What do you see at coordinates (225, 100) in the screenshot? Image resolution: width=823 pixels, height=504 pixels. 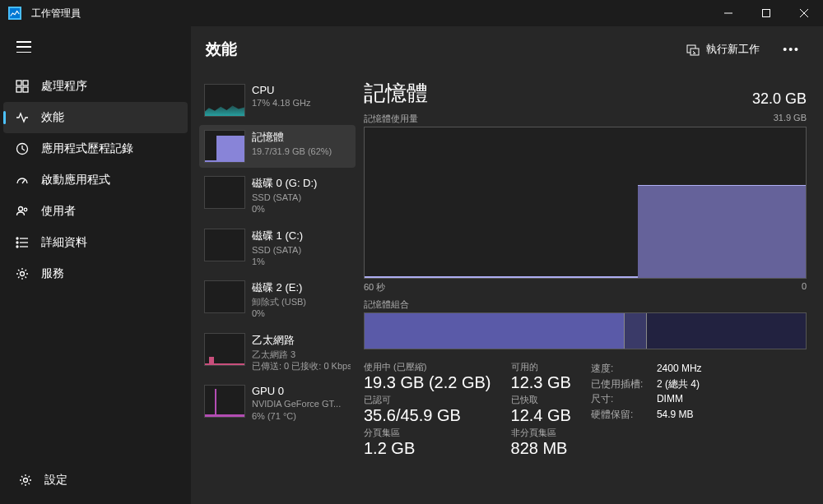 I see `cpu-thumb` at bounding box center [225, 100].